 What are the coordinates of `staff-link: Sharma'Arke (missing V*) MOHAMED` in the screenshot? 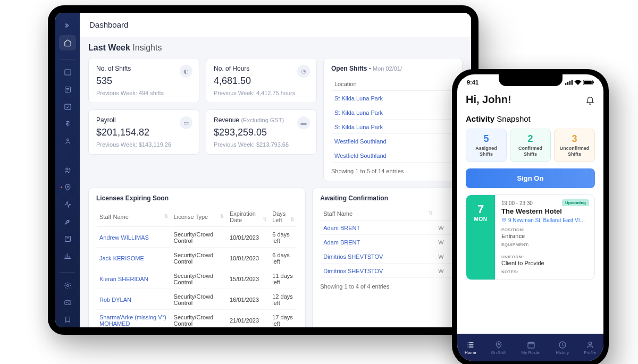 It's located at (134, 319).